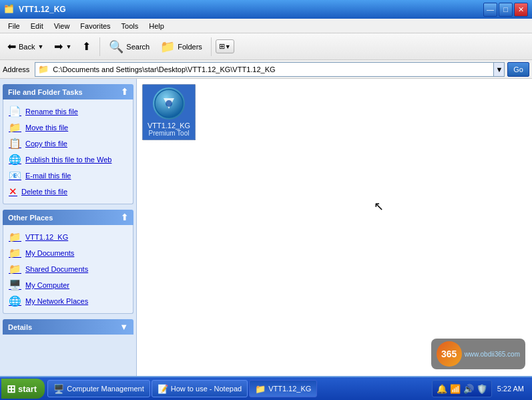 This screenshot has width=532, height=400. What do you see at coordinates (11, 389) in the screenshot?
I see `windows-icon: ⊞` at bounding box center [11, 389].